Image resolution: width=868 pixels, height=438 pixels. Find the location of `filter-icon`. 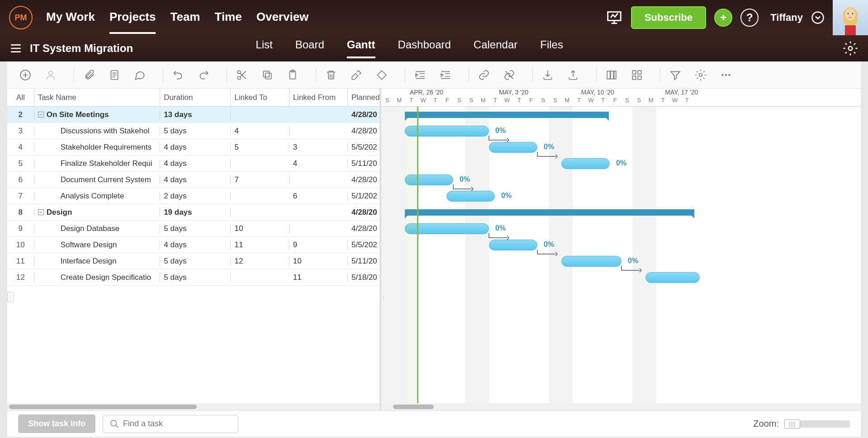

filter-icon is located at coordinates (675, 75).